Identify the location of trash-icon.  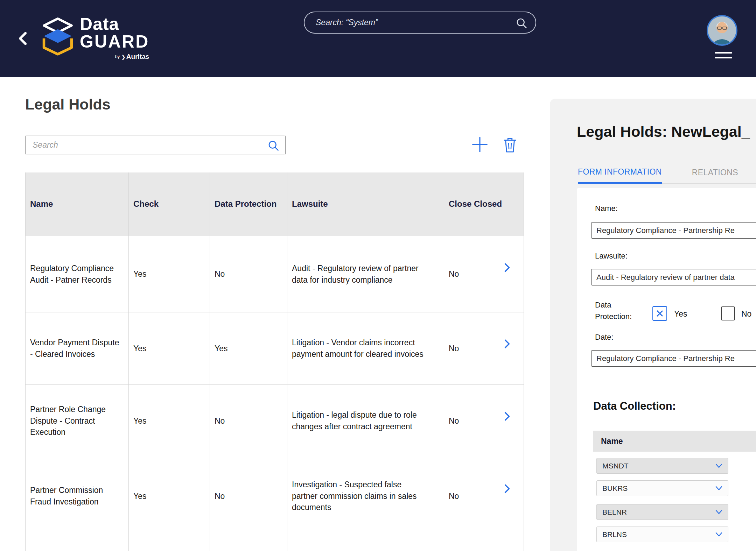
(510, 145).